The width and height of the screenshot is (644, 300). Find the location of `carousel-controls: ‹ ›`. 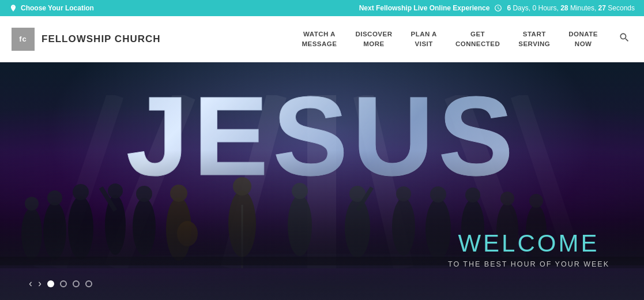

carousel-controls: ‹ › is located at coordinates (61, 284).